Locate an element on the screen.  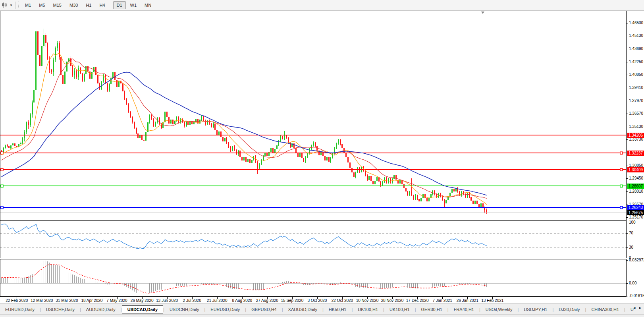
date-label: 15 Sep 2020 is located at coordinates (292, 300).